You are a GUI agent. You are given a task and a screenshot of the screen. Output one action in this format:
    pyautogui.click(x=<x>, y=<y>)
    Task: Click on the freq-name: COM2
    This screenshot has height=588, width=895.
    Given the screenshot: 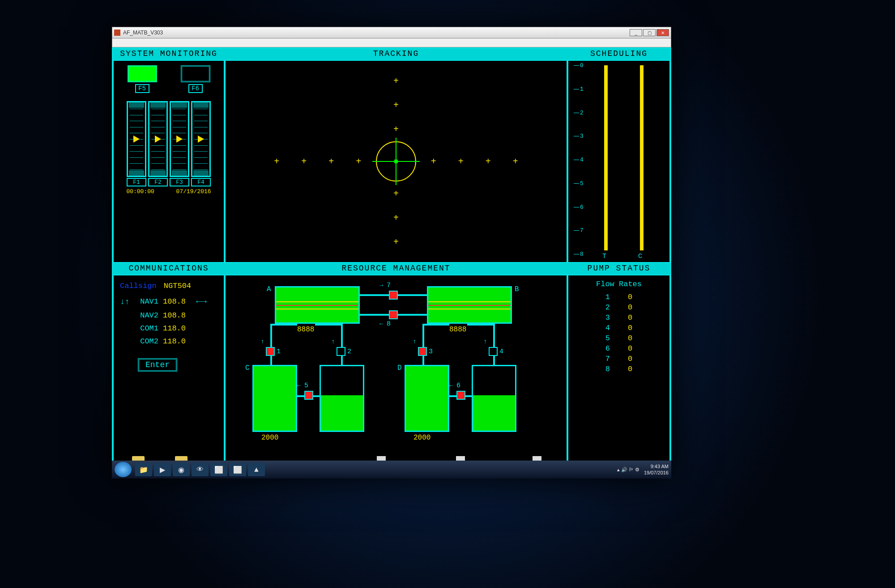 What is the action you would take?
    pyautogui.click(x=145, y=342)
    